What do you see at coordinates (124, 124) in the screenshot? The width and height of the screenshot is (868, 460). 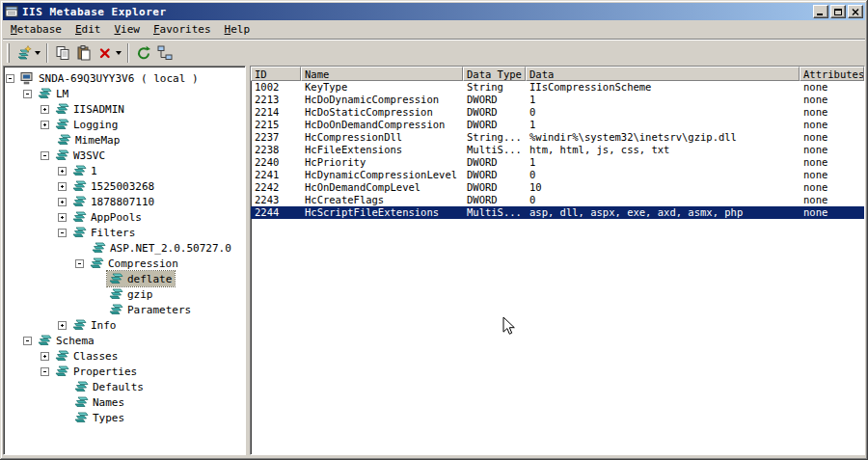 I see `tree-node-logging: Logging` at bounding box center [124, 124].